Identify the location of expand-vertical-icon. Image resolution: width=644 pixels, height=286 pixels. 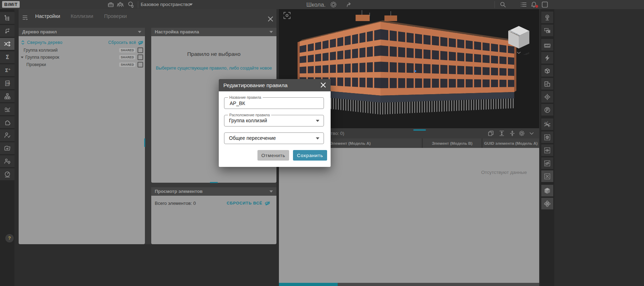
(502, 134).